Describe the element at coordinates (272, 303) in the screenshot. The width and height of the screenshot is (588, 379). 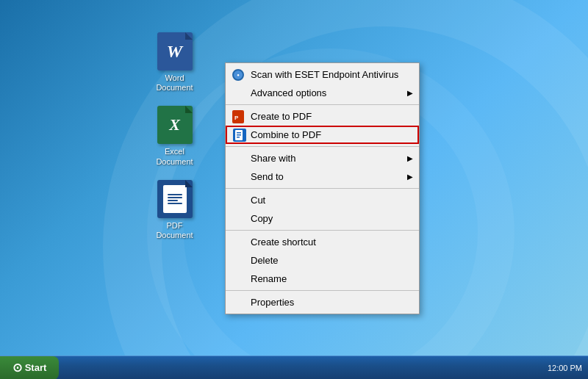
I see `menu-label-properties: Properties` at that location.